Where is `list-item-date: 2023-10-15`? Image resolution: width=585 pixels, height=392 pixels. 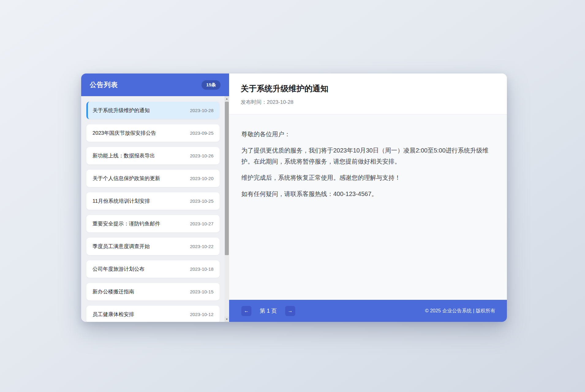 list-item-date: 2023-10-15 is located at coordinates (202, 292).